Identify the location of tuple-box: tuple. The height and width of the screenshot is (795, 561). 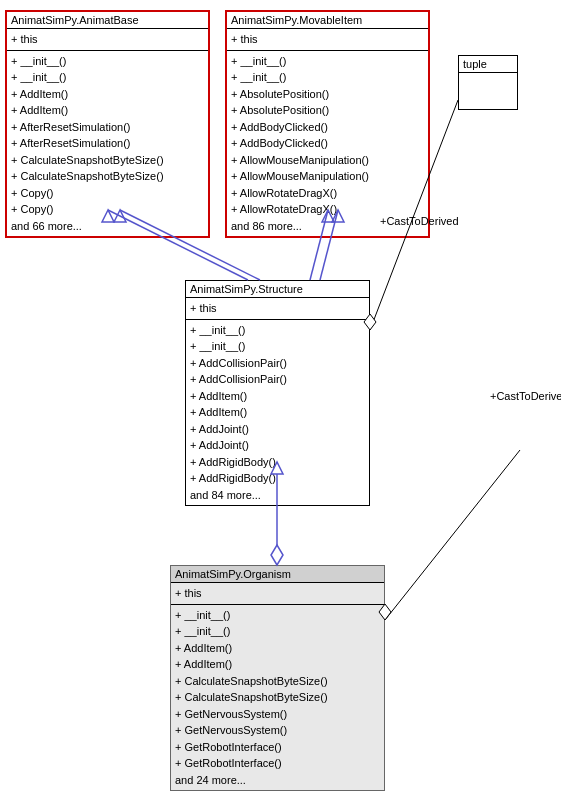
(488, 82).